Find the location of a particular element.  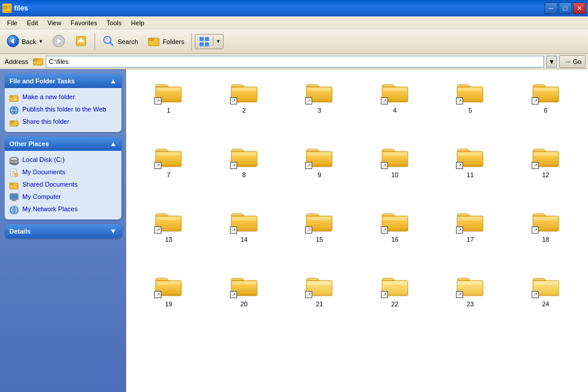

sidebar-link-share: ↑ Share this folder is located at coordinates (63, 122).